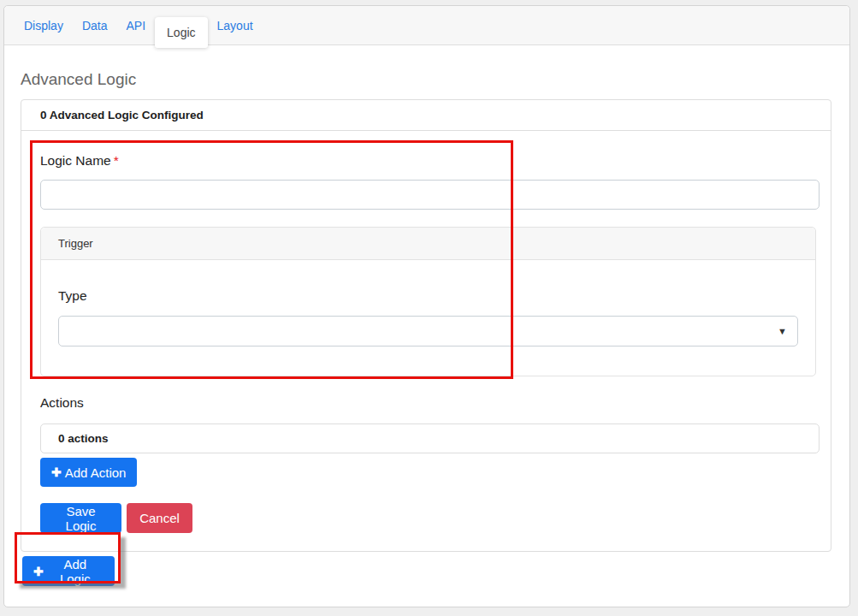 Image resolution: width=858 pixels, height=616 pixels. What do you see at coordinates (235, 26) in the screenshot?
I see `tab-layout: Layout` at bounding box center [235, 26].